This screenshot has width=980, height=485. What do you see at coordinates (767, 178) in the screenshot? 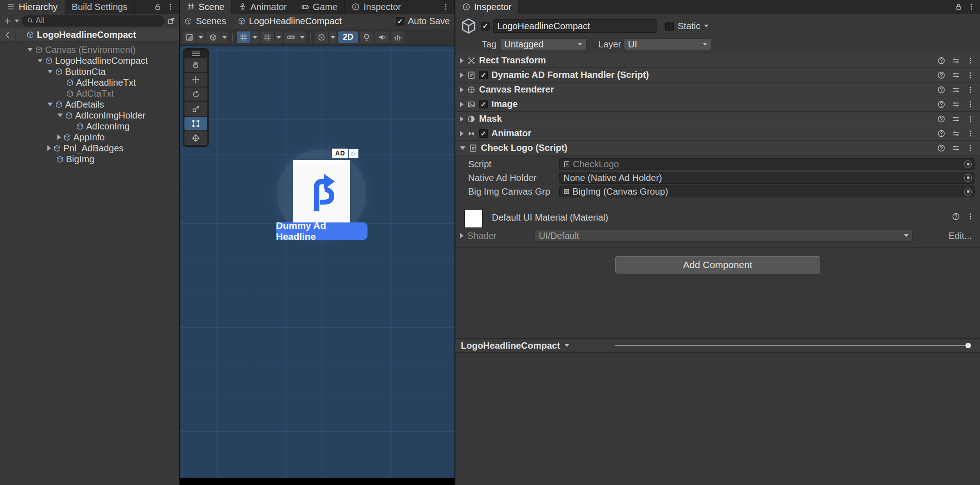
I see `native-ad-holder-field: None (Native Ad Holder)` at bounding box center [767, 178].